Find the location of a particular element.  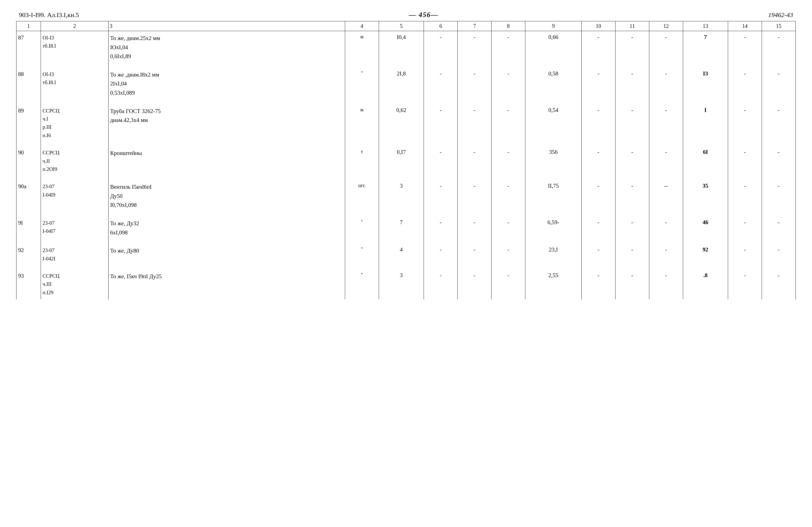

col-header-1: 1 is located at coordinates (29, 26).